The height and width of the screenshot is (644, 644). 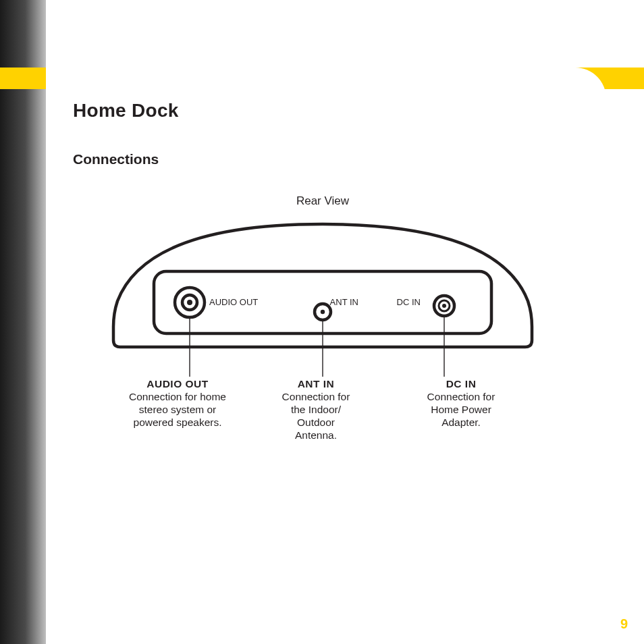 I want to click on callout-line: Outdoor, so click(x=316, y=423).